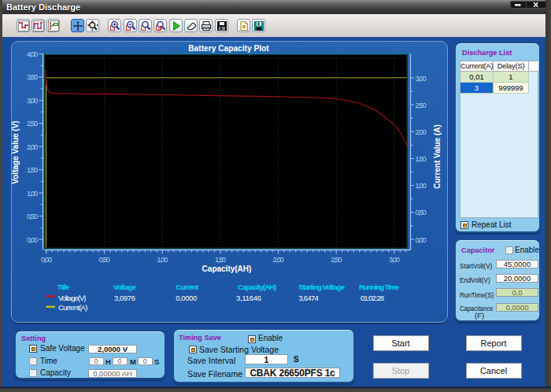 The height and width of the screenshot is (392, 551). What do you see at coordinates (309, 298) in the screenshot?
I see `svg-text: 3,6474` at bounding box center [309, 298].